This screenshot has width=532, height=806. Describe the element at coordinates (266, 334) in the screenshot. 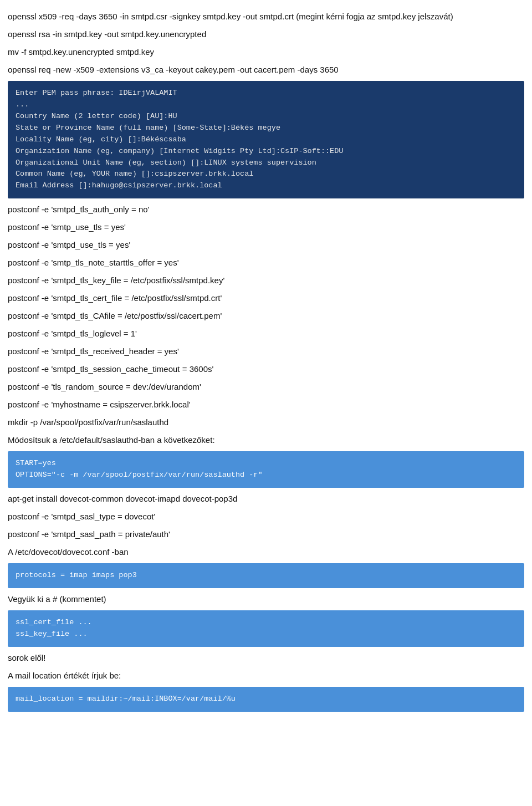

I see `postconf-line-7: postconf -e 'smtpd_tls_loglevel = 1'` at that location.